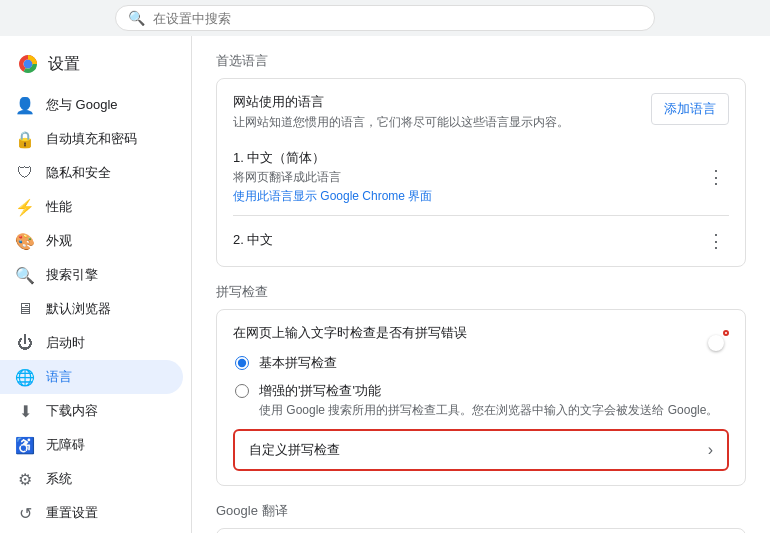  Describe the element at coordinates (28, 64) in the screenshot. I see `chrome-logo-icon` at that location.